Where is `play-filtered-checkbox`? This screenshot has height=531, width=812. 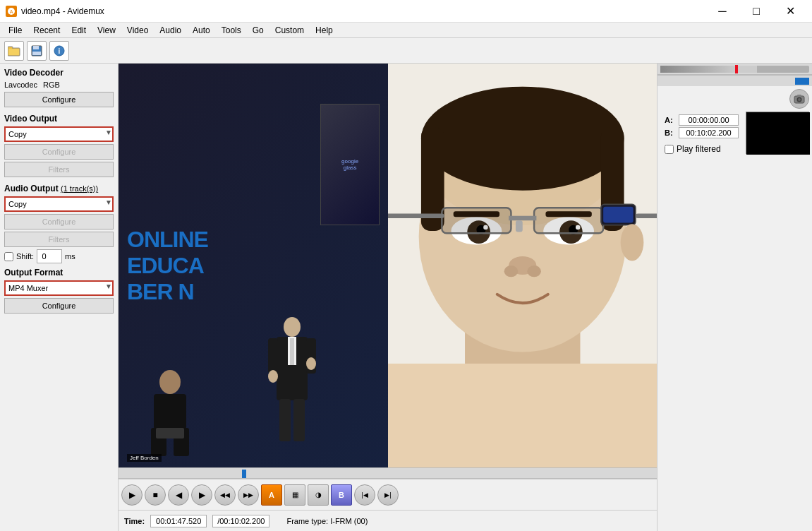
play-filtered-checkbox is located at coordinates (669, 150).